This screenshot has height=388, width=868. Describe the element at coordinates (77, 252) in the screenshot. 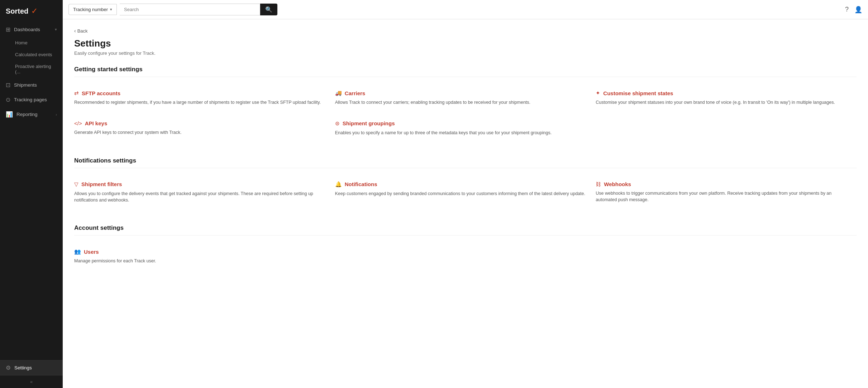

I see `users-icon: 👥` at that location.